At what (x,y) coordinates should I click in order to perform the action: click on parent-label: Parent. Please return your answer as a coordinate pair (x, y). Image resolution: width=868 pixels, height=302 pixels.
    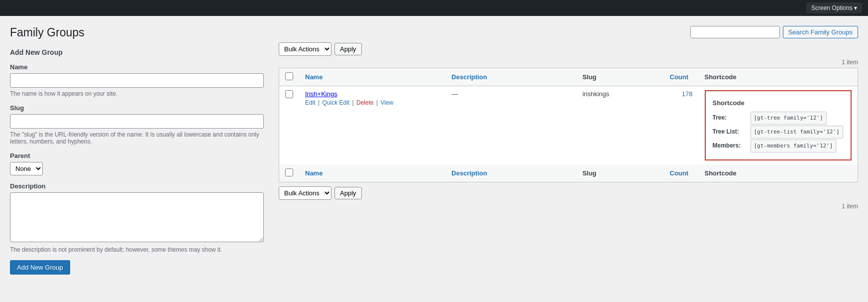
    Looking at the image, I should click on (137, 155).